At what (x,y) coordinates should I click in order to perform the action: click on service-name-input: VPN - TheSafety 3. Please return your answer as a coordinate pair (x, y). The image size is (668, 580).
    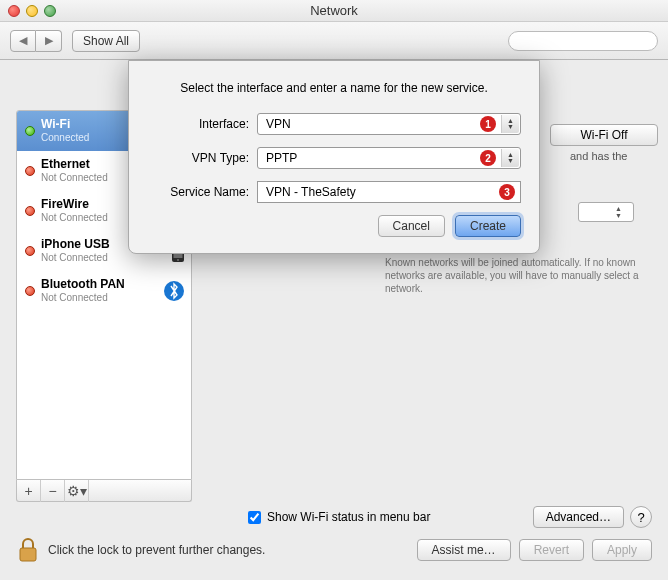
    Looking at the image, I should click on (389, 192).